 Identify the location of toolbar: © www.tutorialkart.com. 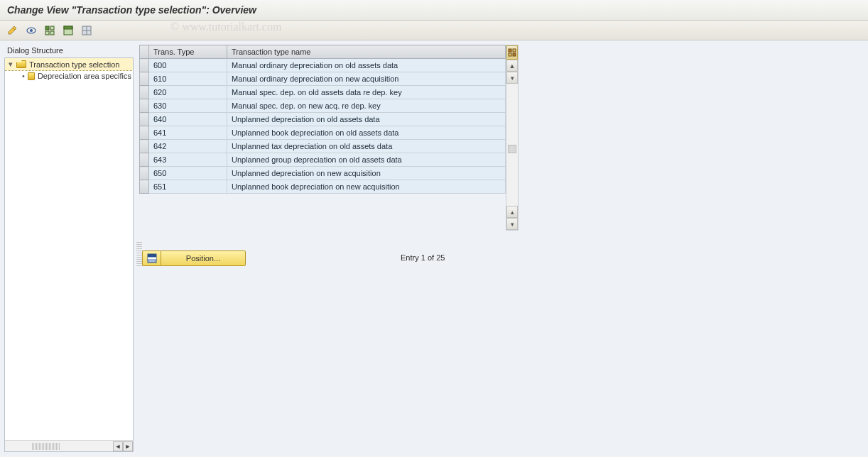
(434, 31).